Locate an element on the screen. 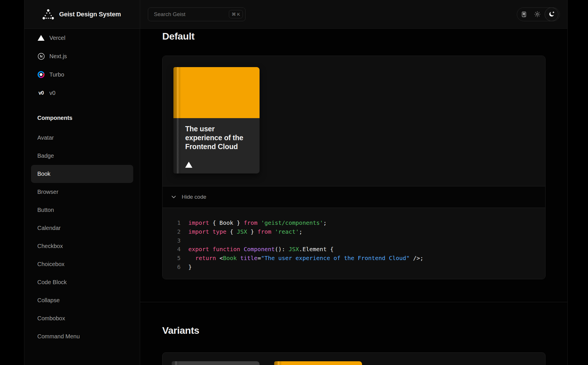 The height and width of the screenshot is (365, 588). moon-icon is located at coordinates (552, 14).